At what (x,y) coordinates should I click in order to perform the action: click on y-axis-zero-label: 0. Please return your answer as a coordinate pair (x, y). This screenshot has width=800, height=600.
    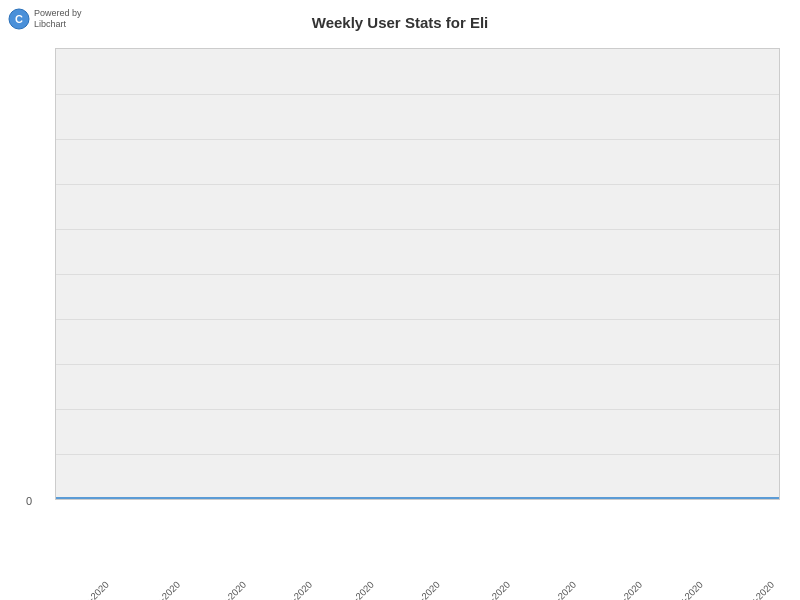
    Looking at the image, I should click on (29, 501).